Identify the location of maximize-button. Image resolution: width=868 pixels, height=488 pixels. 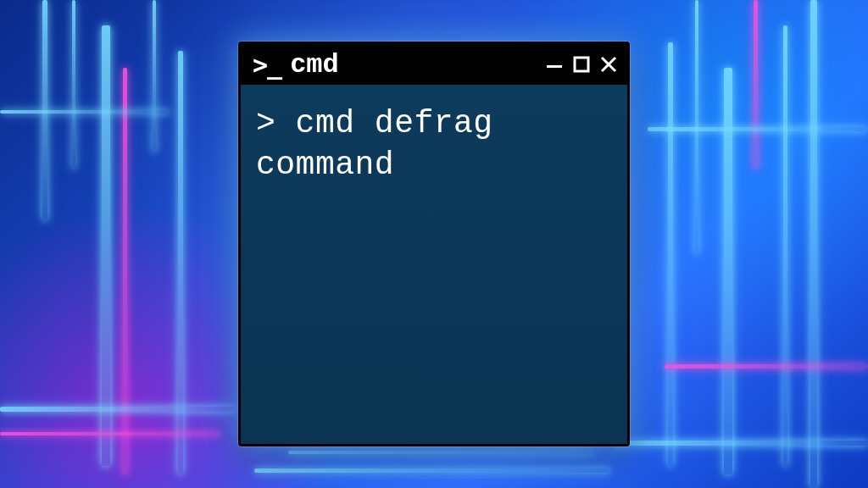
(581, 64).